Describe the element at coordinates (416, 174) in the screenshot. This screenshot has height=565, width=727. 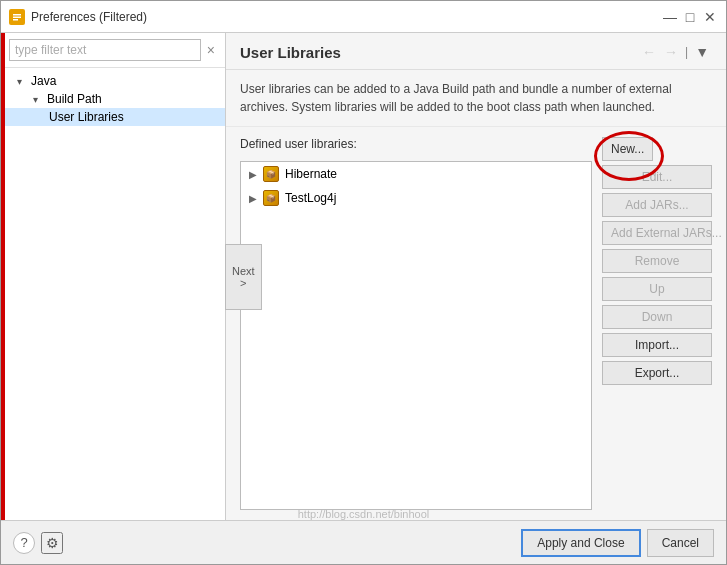
I see `list-item: ▶ 📦 Hibernate` at that location.